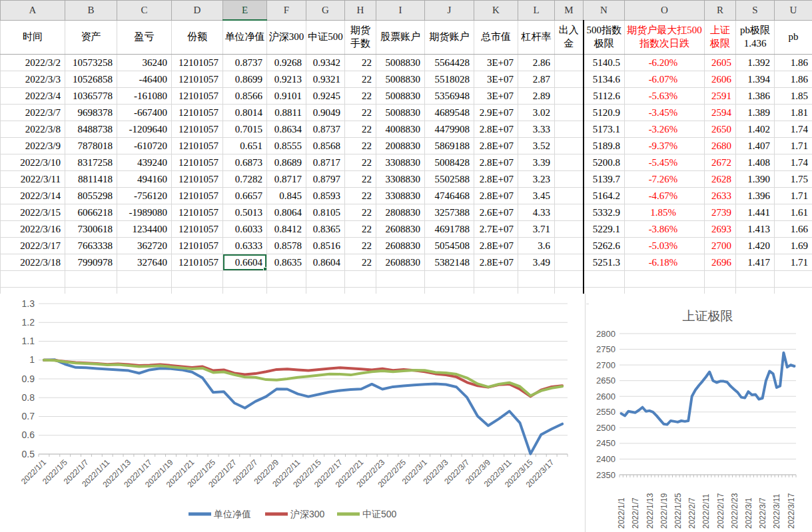 The width and height of the screenshot is (812, 532). I want to click on cell: -5.45%, so click(665, 162).